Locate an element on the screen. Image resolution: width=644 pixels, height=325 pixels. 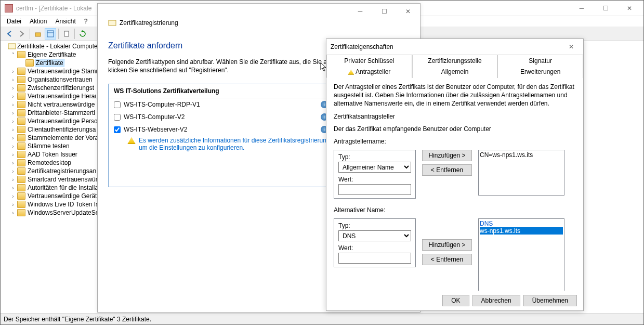
tree-own-certs: ˅Eigene Zertifikate is located at coordinates (56, 55).